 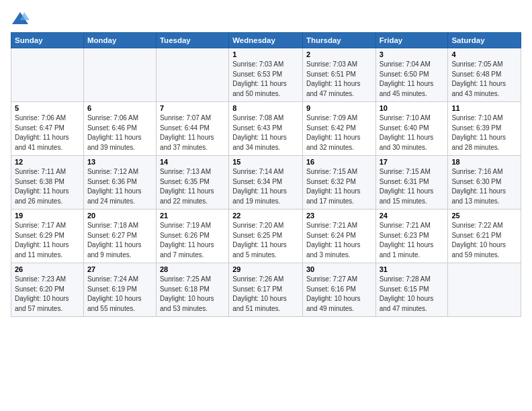 I want to click on day-info: Sunrise: 7:19 AMSunset: 6:26 PMDaylight:…, so click(x=187, y=240).